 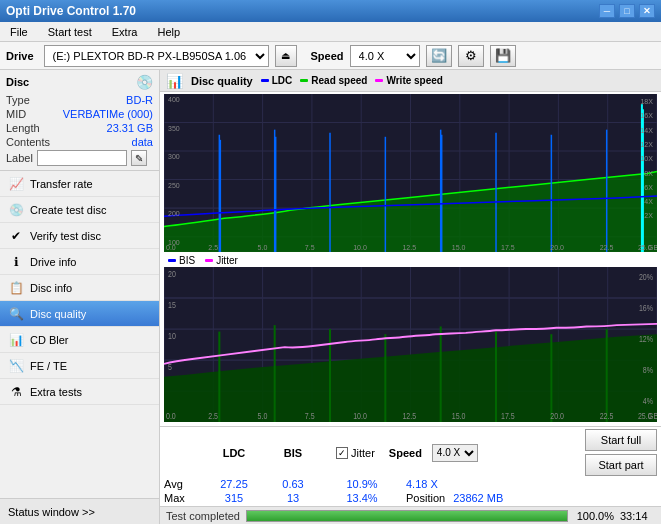 I want to click on legend-write-speed: Write speed, so click(x=409, y=80).